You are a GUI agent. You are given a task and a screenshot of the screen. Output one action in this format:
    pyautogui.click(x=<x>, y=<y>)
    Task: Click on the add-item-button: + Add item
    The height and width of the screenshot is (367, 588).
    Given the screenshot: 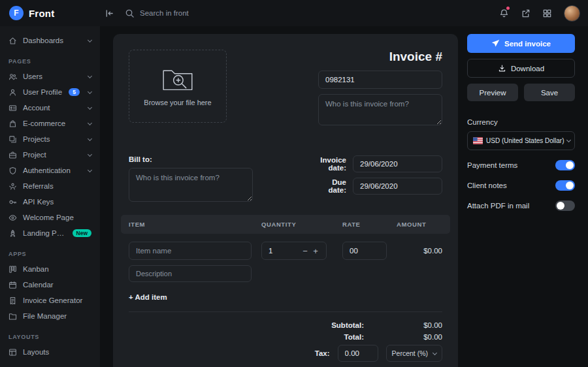 What is the action you would take?
    pyautogui.click(x=148, y=297)
    